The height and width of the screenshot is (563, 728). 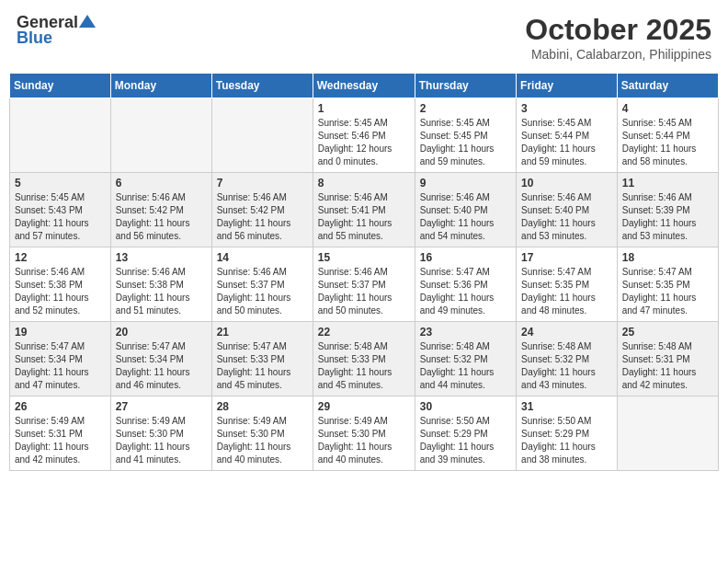 I want to click on title-area: October 2025 Mabini, Calabarzon, Philipp…, so click(x=618, y=37).